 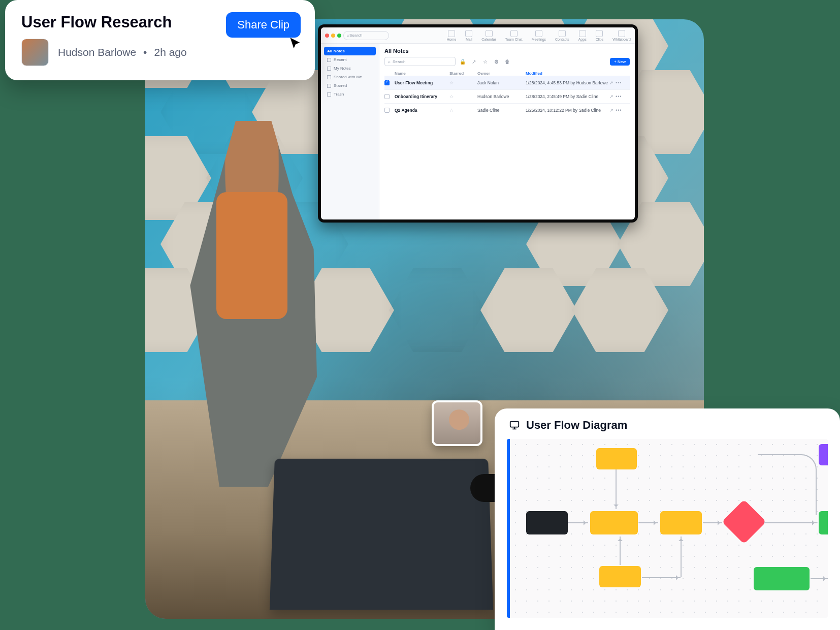 What do you see at coordinates (502, 97) in the screenshot?
I see `row-owner: Hudson Barlowe` at bounding box center [502, 97].